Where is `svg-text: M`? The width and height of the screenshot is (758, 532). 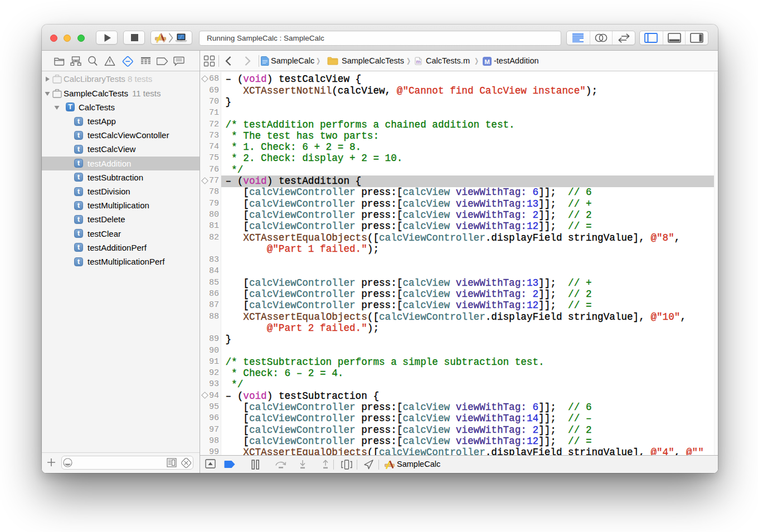
svg-text: M is located at coordinates (487, 62).